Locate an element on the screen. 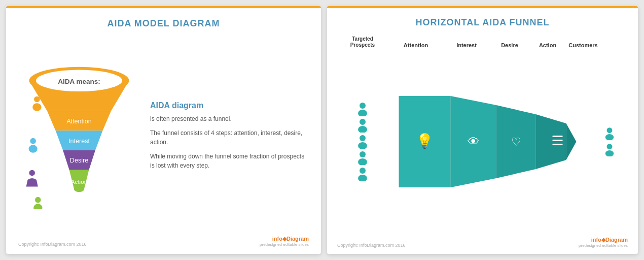 The image size is (644, 260). targeted-people is located at coordinates (363, 142).